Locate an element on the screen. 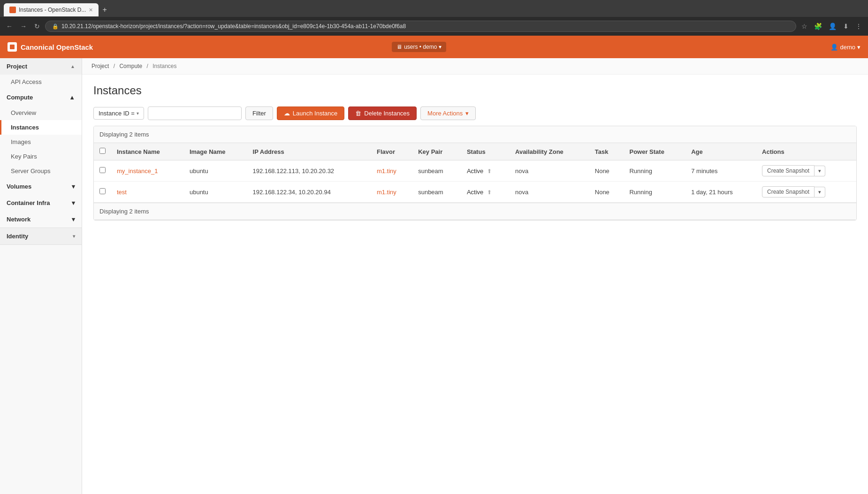 The width and height of the screenshot is (868, 494). filter-dropdown-arrow-icon: ▾ is located at coordinates (138, 114).